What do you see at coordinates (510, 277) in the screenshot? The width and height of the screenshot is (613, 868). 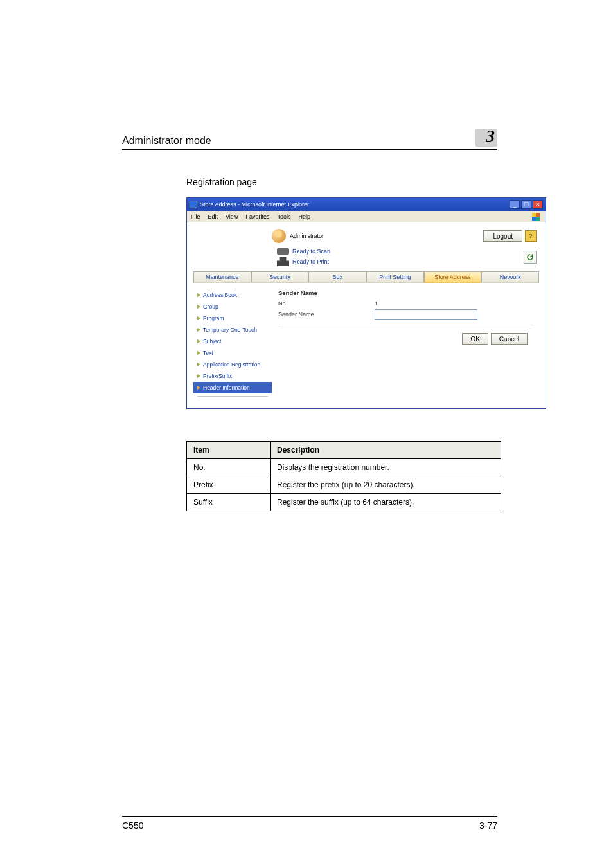 I see `tab-network: Network` at bounding box center [510, 277].